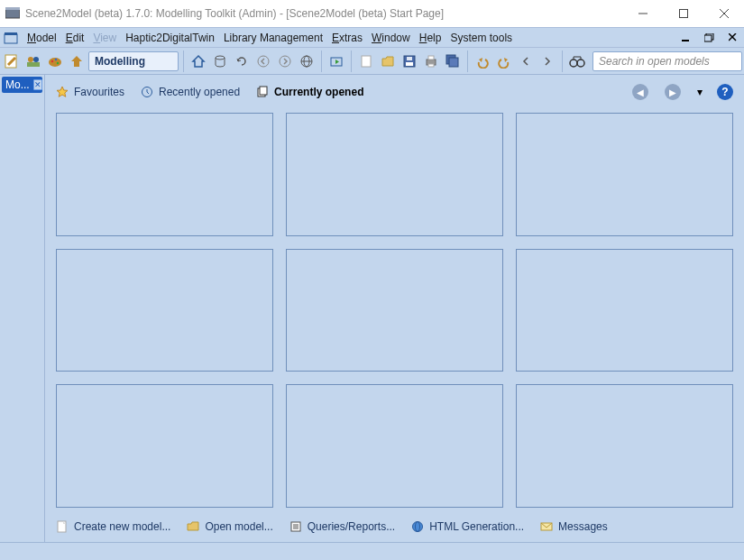 This screenshot has height=560, width=744. What do you see at coordinates (263, 61) in the screenshot?
I see `nav-back-button` at bounding box center [263, 61].